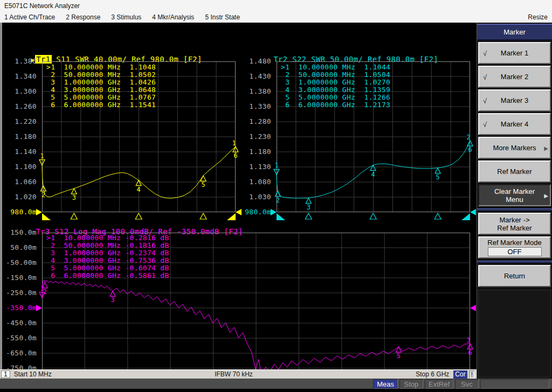 This screenshot has height=392, width=552. I want to click on trace3-y-axis: 150.0m50.00m-50.00m-150.0m-250.0m-350.0m…, so click(19, 196).